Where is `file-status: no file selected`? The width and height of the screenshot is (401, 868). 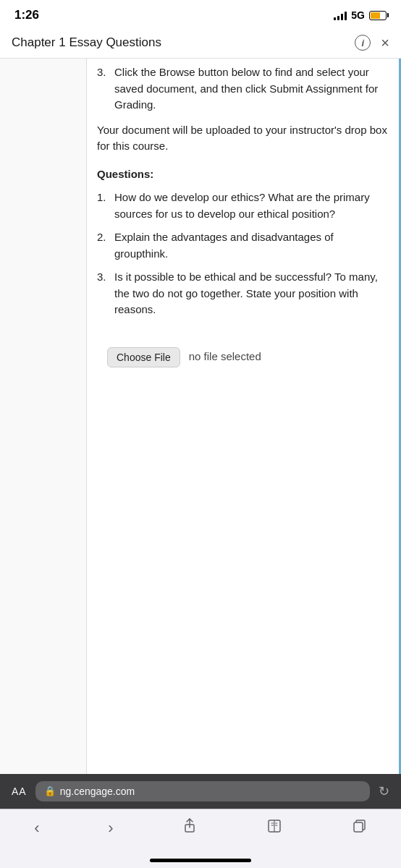
file-status: no file selected is located at coordinates (225, 357).